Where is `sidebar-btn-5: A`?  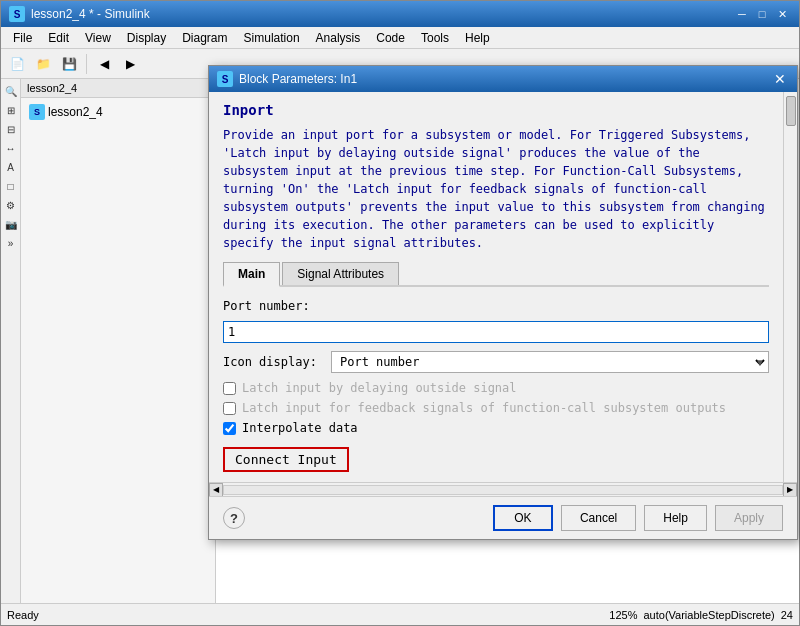 sidebar-btn-5: A is located at coordinates (11, 167).